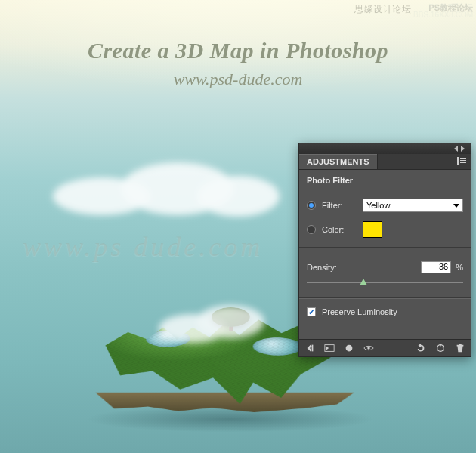 This screenshot has height=453, width=476. Describe the element at coordinates (464, 149) in the screenshot. I see `collapse-right-icon` at that location.